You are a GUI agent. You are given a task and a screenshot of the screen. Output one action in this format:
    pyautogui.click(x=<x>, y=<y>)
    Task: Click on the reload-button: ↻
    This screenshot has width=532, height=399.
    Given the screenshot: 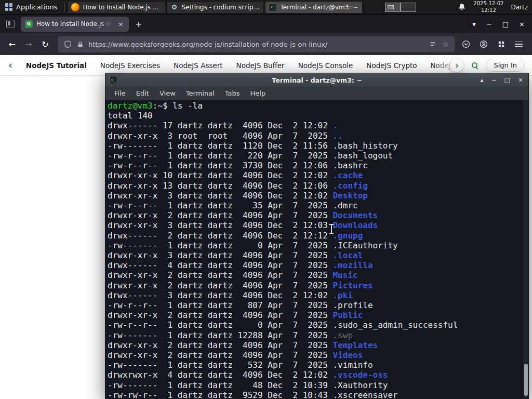 What is the action you would take?
    pyautogui.click(x=45, y=44)
    